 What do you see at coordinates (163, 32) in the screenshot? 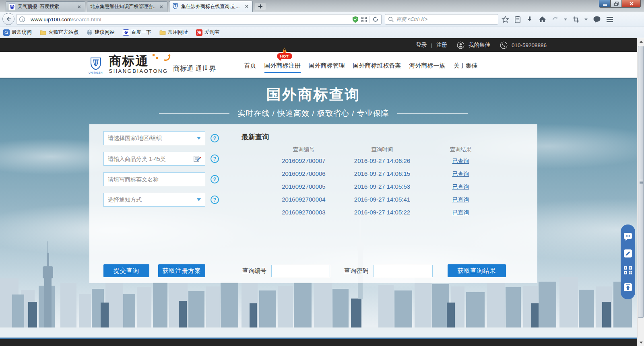
I see `folder-icon` at bounding box center [163, 32].